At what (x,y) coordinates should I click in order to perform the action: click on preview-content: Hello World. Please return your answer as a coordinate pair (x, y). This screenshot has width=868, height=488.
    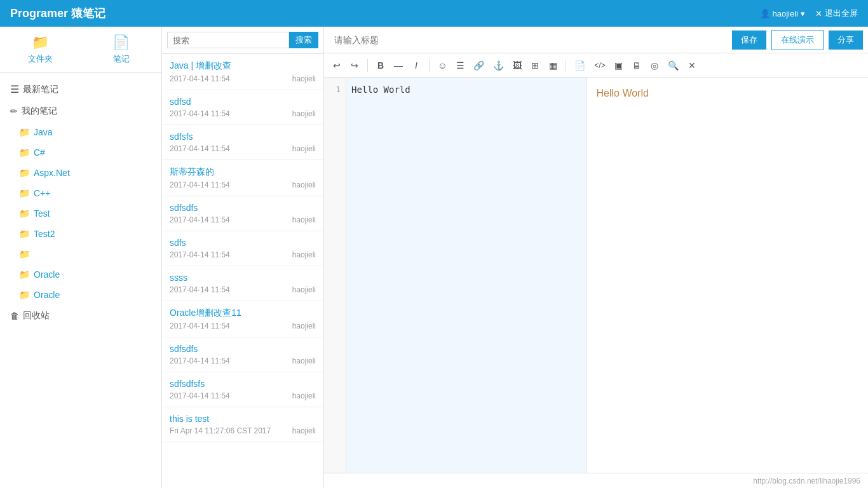
    Looking at the image, I should click on (728, 93).